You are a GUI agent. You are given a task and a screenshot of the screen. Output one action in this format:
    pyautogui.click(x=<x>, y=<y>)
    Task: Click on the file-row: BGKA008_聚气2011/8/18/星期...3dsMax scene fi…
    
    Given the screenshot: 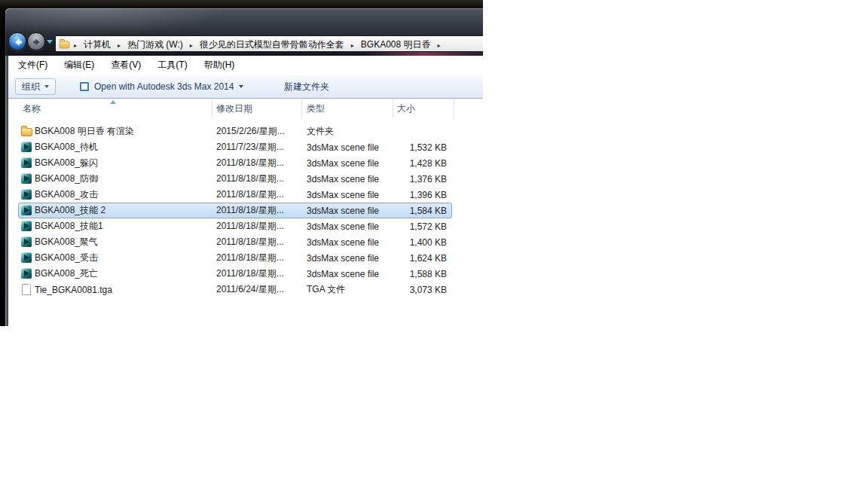 What is the action you would take?
    pyautogui.click(x=246, y=242)
    